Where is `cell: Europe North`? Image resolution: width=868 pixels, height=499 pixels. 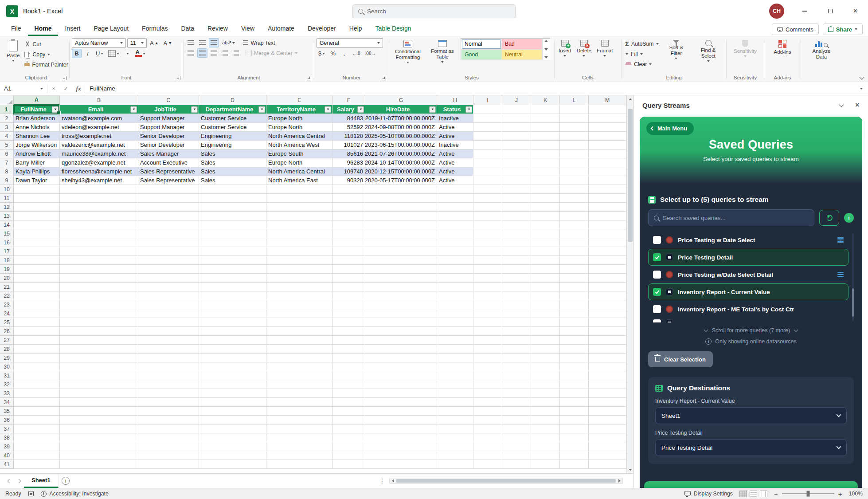 cell: Europe North is located at coordinates (300, 163).